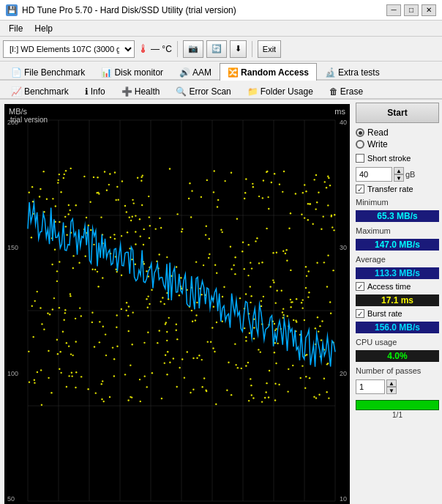 This screenshot has width=442, height=504. Describe the element at coordinates (107, 73) in the screenshot. I see `disk-monitor-icon: 📊` at that location.